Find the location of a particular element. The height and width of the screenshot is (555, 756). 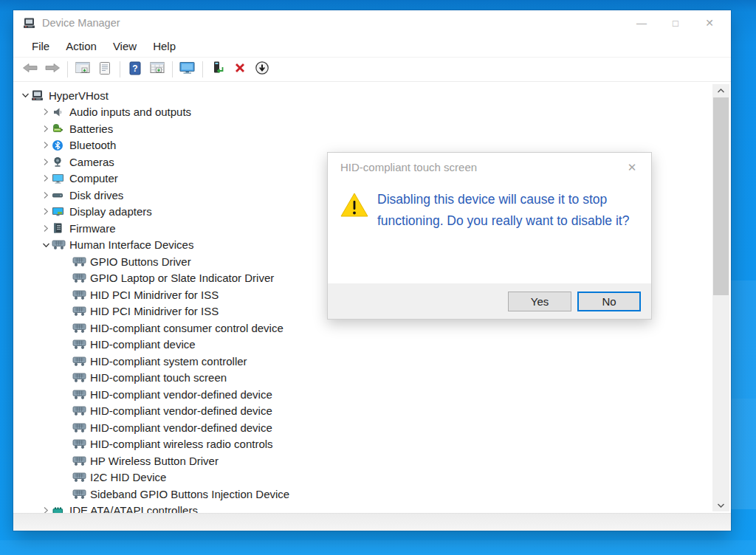

tree-item: HID-compliant consumer control device is located at coordinates (360, 328).